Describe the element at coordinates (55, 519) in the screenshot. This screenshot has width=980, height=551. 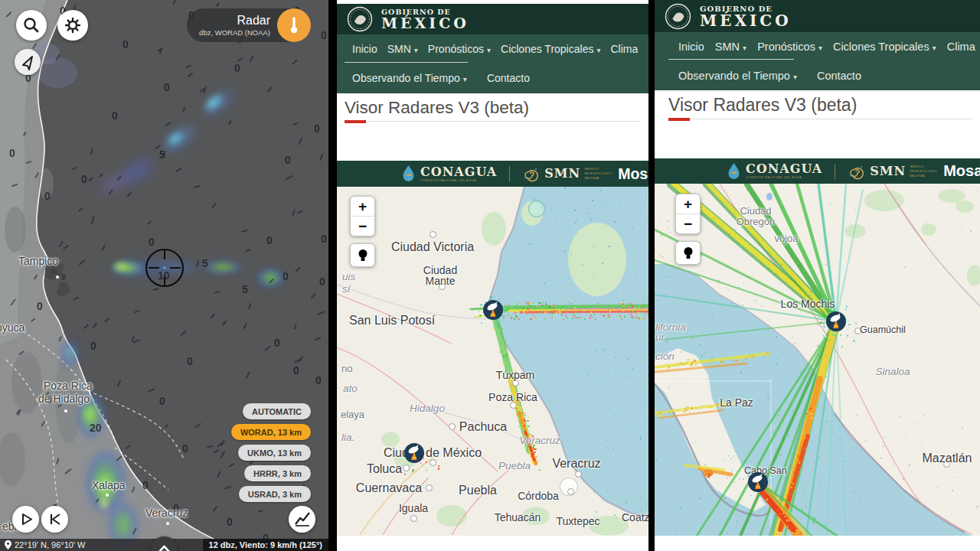
I see `skip-back-icon` at that location.